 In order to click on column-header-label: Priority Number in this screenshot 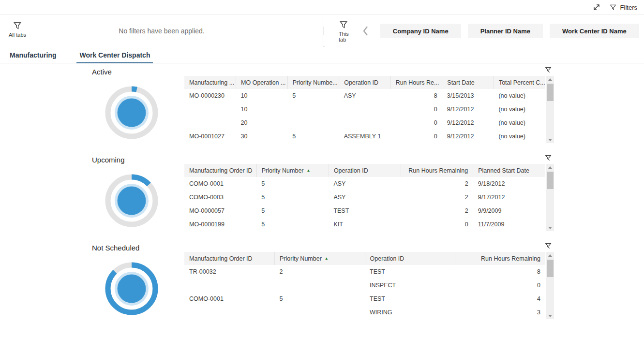, I will do `click(301, 259)`.